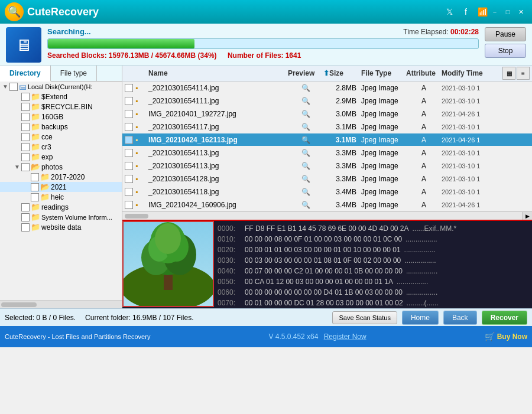 The height and width of the screenshot is (414, 532). Describe the element at coordinates (521, 12) in the screenshot. I see `close-button: ✕` at that location.